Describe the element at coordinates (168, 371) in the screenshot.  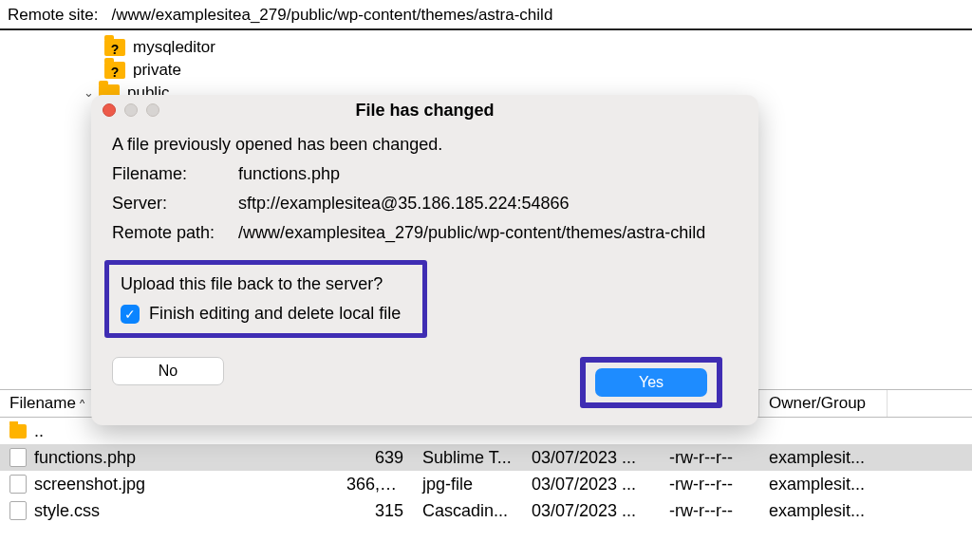
I see `no-button: No` at that location.